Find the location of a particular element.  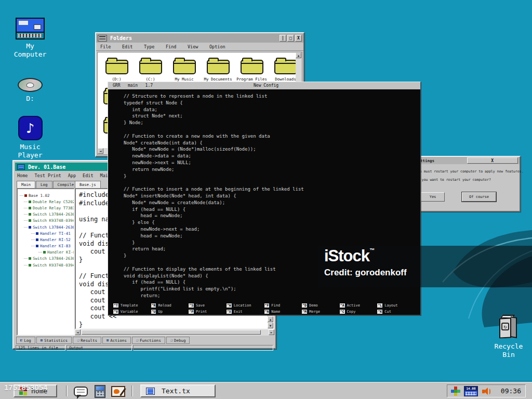

shortcut-key: ^P is located at coordinates (191, 312).